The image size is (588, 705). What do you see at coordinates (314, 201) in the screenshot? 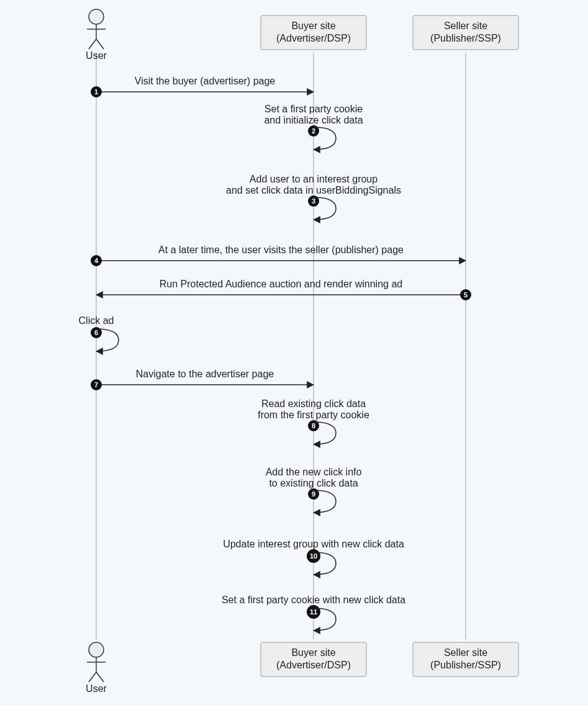
I see `step-number: 3` at bounding box center [314, 201].